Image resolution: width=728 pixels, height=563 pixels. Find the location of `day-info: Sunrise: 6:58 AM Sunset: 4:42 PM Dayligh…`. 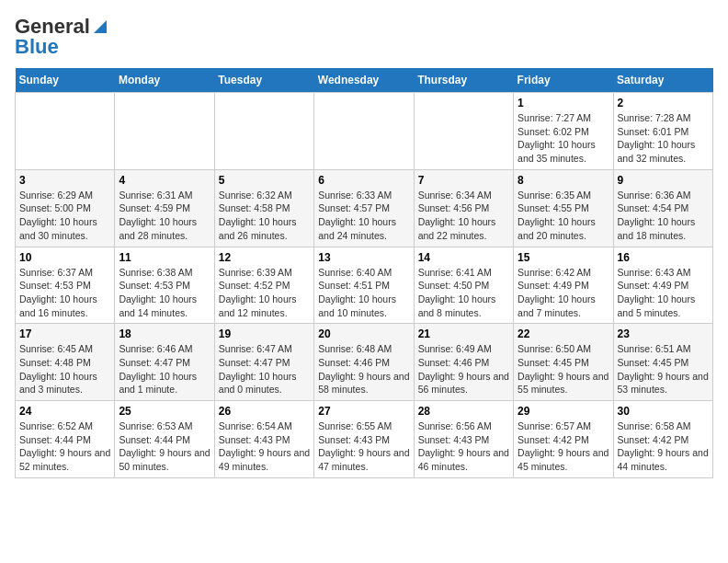

day-info: Sunrise: 6:58 AM Sunset: 4:42 PM Dayligh… is located at coordinates (664, 447).